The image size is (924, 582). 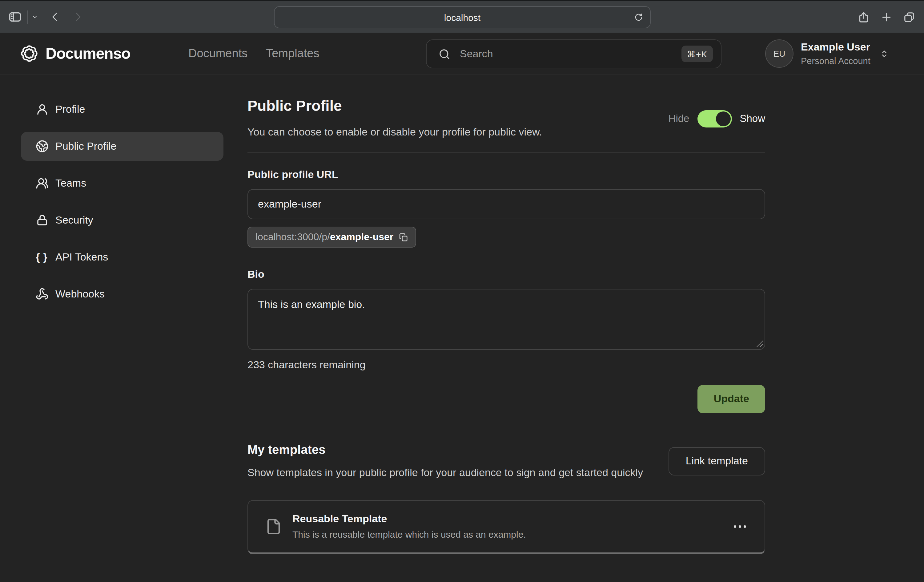 I want to click on section-divider, so click(x=507, y=152).